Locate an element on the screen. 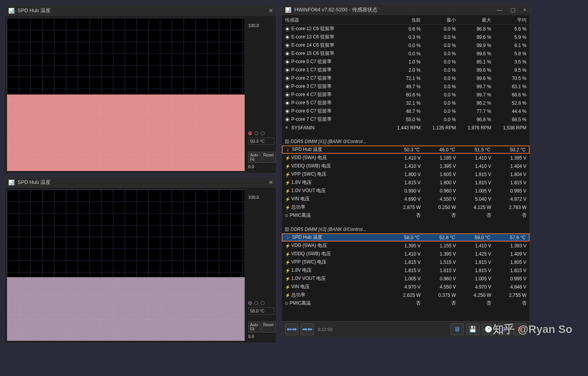 The width and height of the screenshot is (588, 376). sensor-row: ⚡VIN 电压4.970 V4.550 V4.970 V4.846 V is located at coordinates (406, 287).